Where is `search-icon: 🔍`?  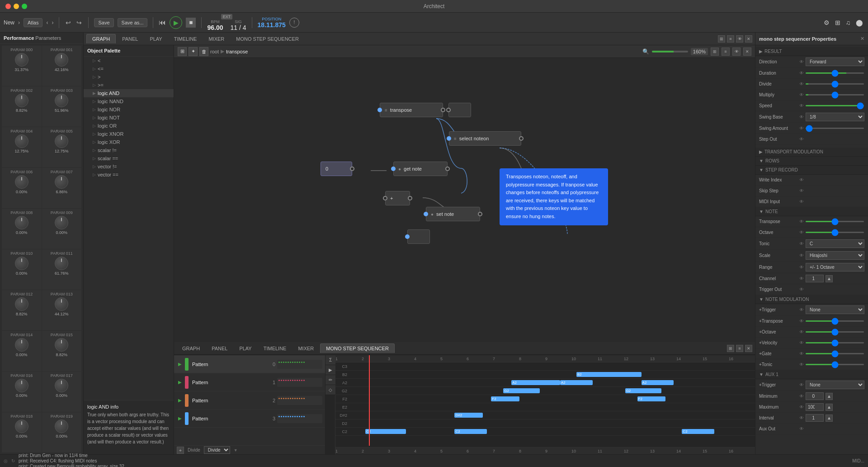
search-icon: 🔍 is located at coordinates (646, 52).